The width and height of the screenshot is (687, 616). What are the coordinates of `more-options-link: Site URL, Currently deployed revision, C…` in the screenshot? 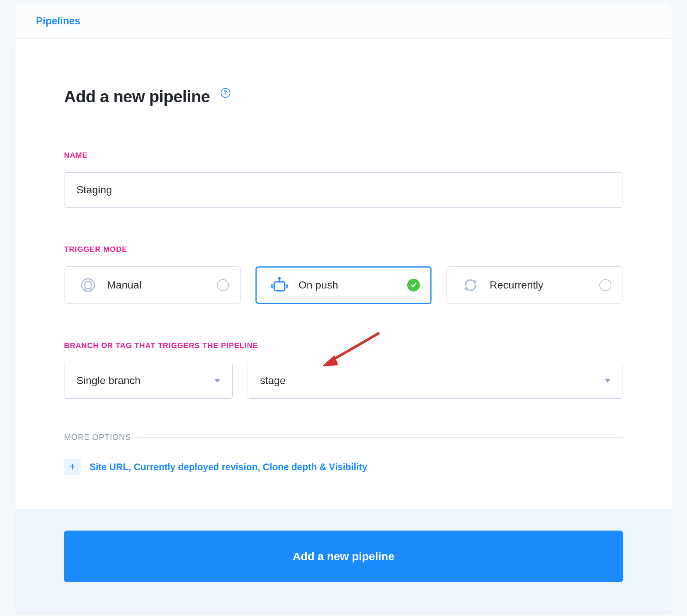 It's located at (229, 467).